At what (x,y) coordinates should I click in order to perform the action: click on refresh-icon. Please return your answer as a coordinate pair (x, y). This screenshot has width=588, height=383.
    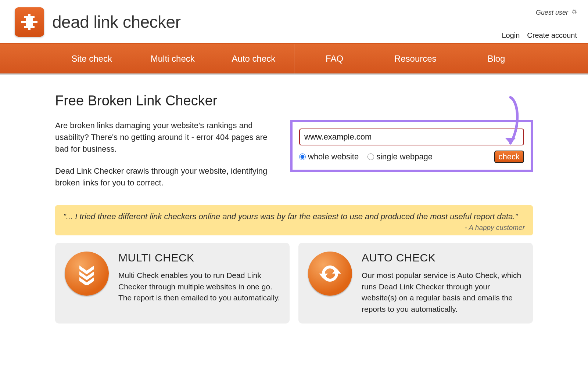
    Looking at the image, I should click on (330, 274).